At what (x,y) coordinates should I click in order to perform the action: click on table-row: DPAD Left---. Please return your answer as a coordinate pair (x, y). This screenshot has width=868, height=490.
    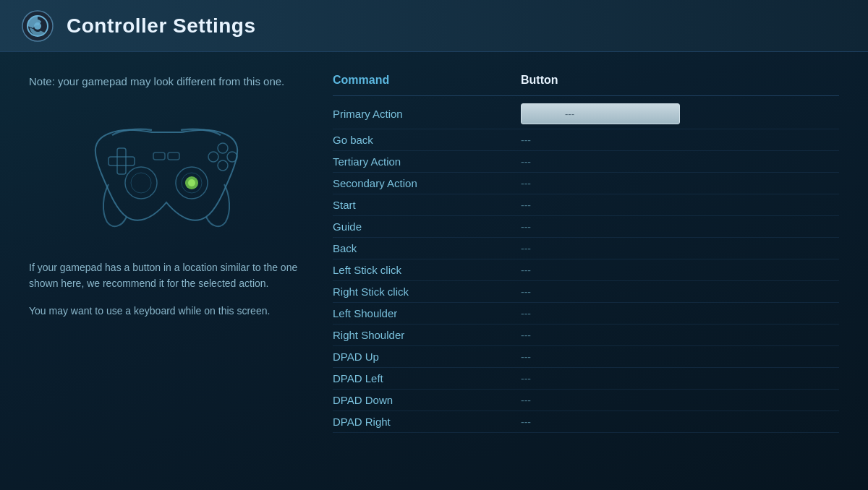
    Looking at the image, I should click on (586, 379).